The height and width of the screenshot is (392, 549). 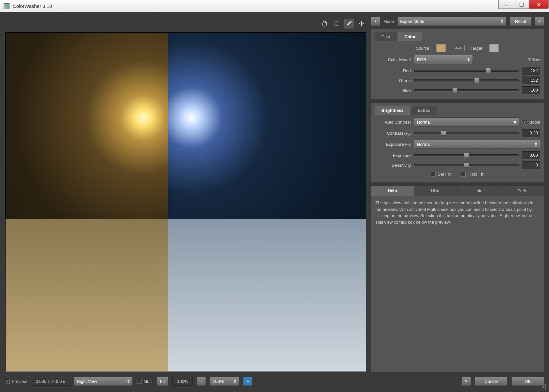 What do you see at coordinates (467, 122) in the screenshot?
I see `auto-contrast-select: Normal` at bounding box center [467, 122].